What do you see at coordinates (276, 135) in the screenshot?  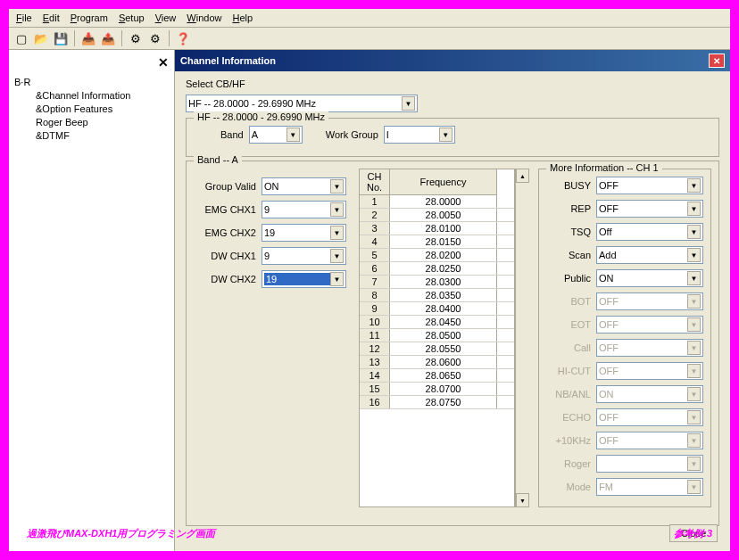 I see `band-combo: A ▼` at bounding box center [276, 135].